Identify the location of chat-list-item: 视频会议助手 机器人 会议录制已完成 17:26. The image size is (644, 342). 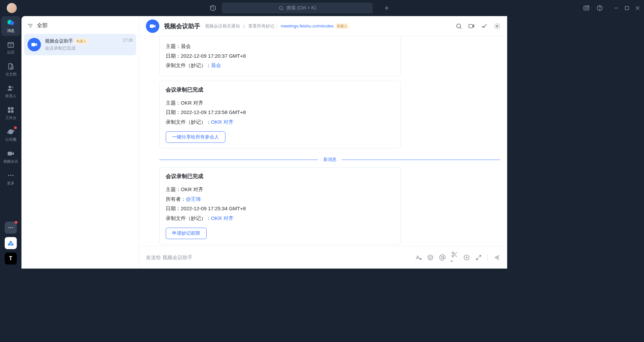
(80, 45).